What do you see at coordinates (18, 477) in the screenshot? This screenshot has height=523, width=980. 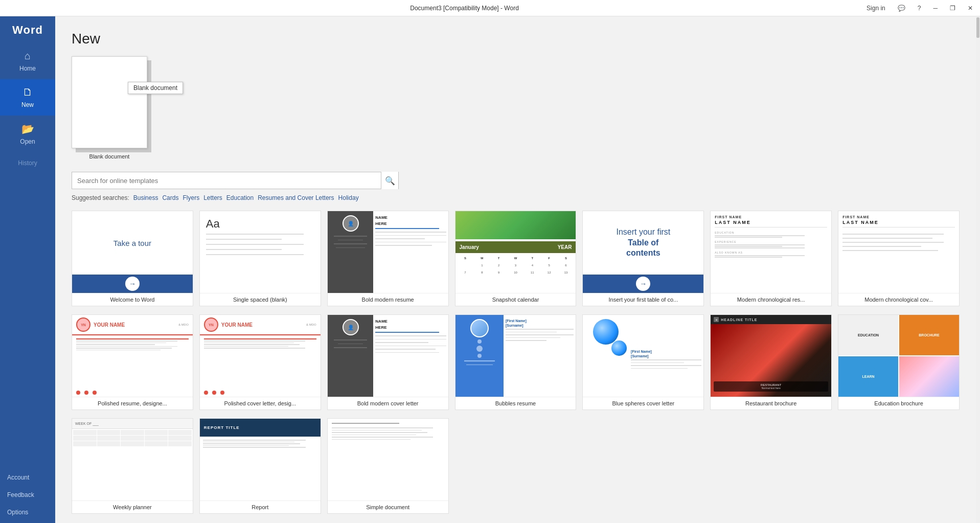 I see `sidebar-account-label: Account` at bounding box center [18, 477].